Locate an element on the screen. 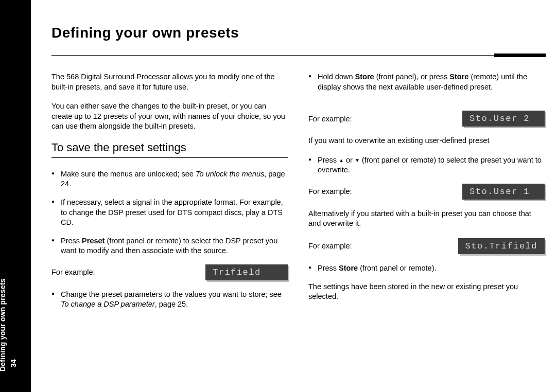  example-trifield-row: For example: Trifield is located at coordinates (170, 273).